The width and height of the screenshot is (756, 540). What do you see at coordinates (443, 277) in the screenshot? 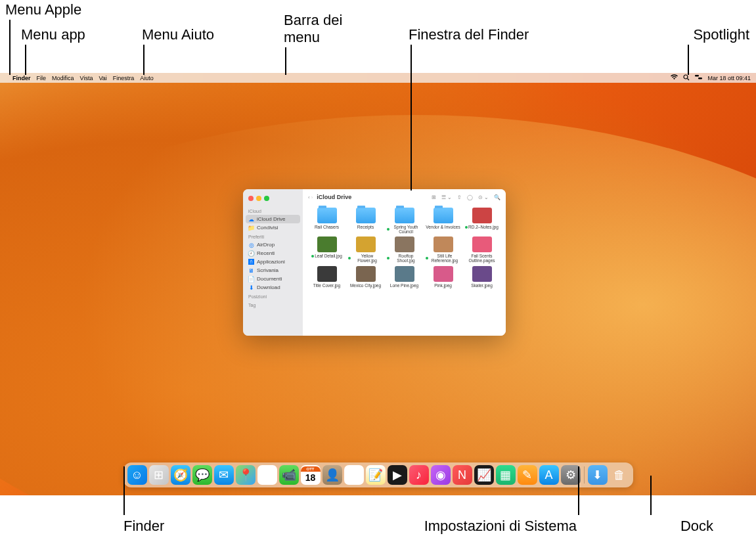
I see `file-item: Pink.jpeg` at bounding box center [443, 277].